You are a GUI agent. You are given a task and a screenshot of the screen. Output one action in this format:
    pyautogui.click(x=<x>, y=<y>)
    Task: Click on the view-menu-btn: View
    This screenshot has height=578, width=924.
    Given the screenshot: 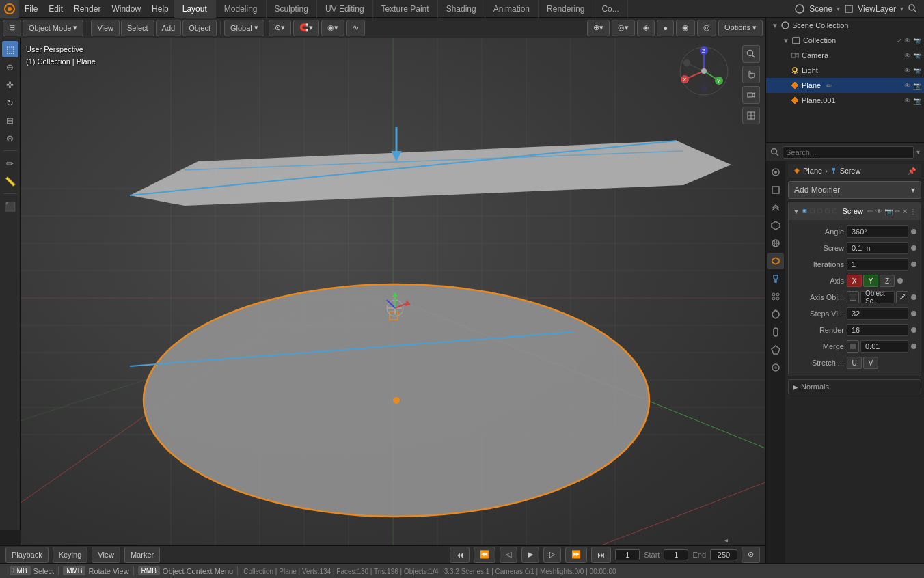 What is the action you would take?
    pyautogui.click(x=105, y=28)
    